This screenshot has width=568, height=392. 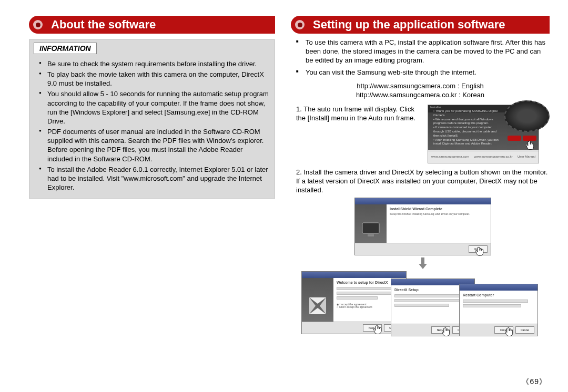 What do you see at coordinates (299, 172) in the screenshot?
I see `step2-number: 2.` at bounding box center [299, 172].